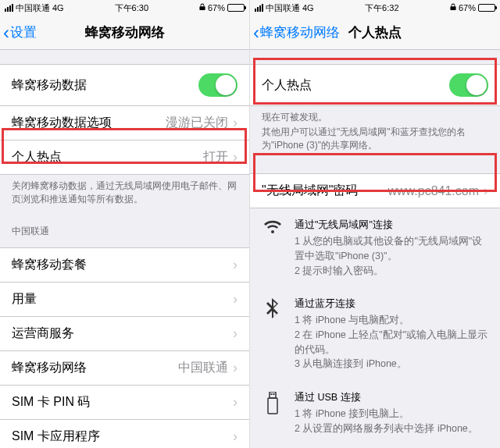 The width and height of the screenshot is (500, 448). Describe the element at coordinates (375, 33) in the screenshot. I see `page-title: 个人热点` at that location.